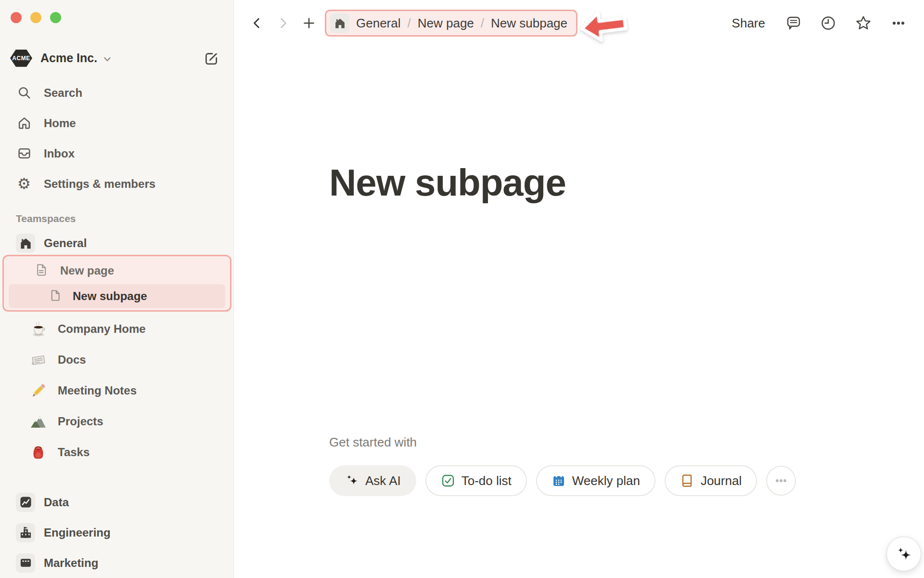  What do you see at coordinates (116, 452) in the screenshot?
I see `sidebar-item-tasks: Tasks` at bounding box center [116, 452].